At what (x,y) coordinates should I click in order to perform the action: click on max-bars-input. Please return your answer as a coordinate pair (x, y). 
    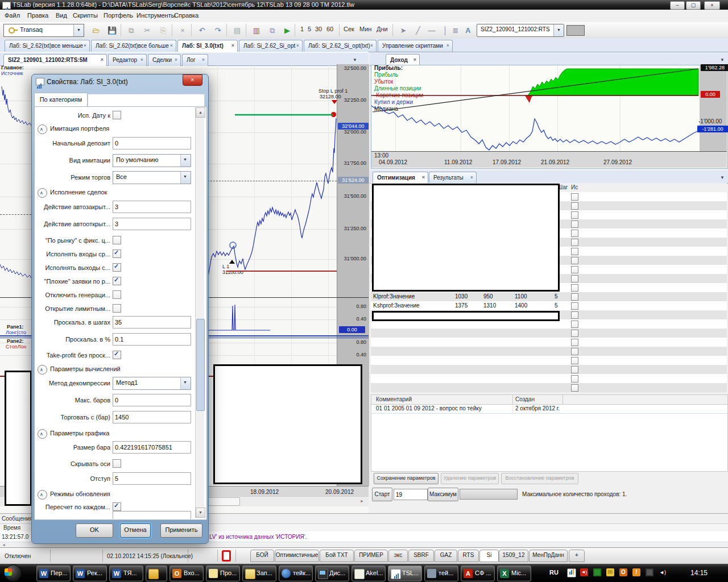
    Looking at the image, I should click on (152, 400).